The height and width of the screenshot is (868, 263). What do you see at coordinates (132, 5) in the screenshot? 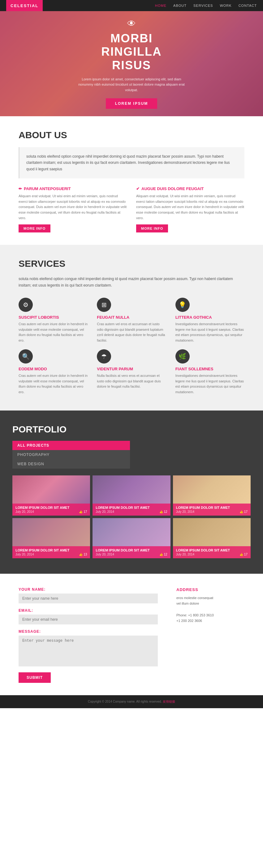
I see `navbar: CELESTIAL HOME ABOUT SERVICES WORK CONTA…` at bounding box center [132, 5].